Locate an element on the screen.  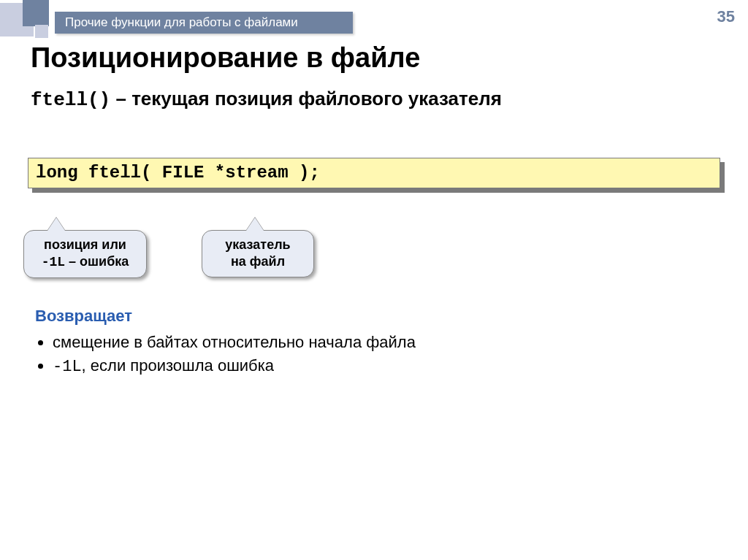
section-title: Прочие функции для работы с файлами is located at coordinates (181, 23).